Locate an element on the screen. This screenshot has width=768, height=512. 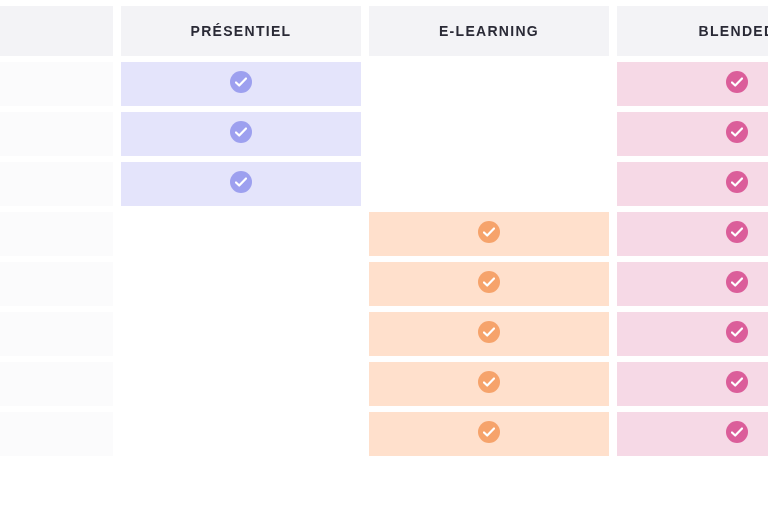
advantage-label: on is located at coordinates (56, 284).